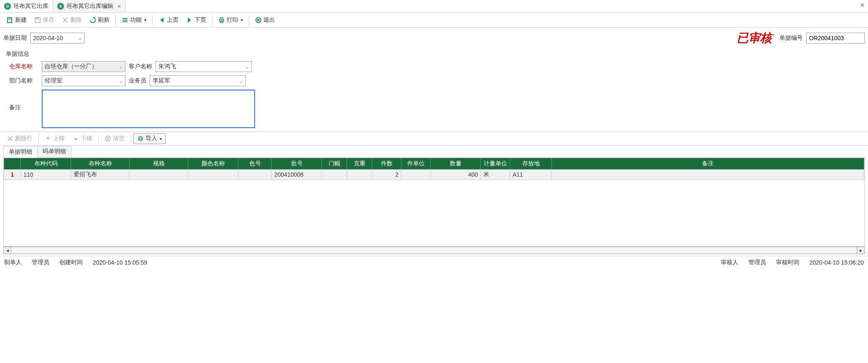  I want to click on refresh-icon, so click(93, 20).